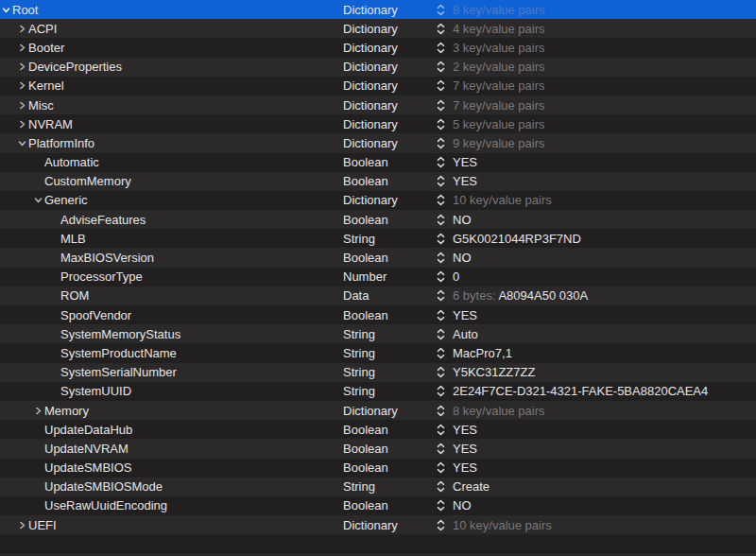 This screenshot has height=556, width=756. I want to click on value-text: 5 key/value pairs, so click(499, 125).